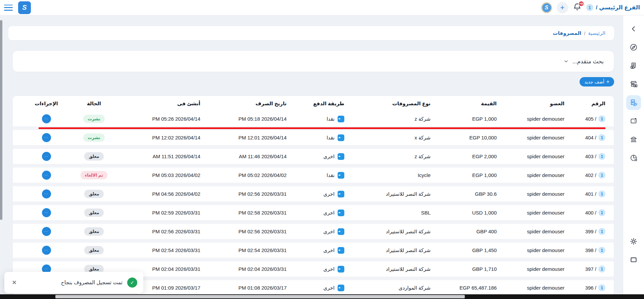  I want to click on breadcrumb: الرئيسية / المصروفات, so click(579, 33).